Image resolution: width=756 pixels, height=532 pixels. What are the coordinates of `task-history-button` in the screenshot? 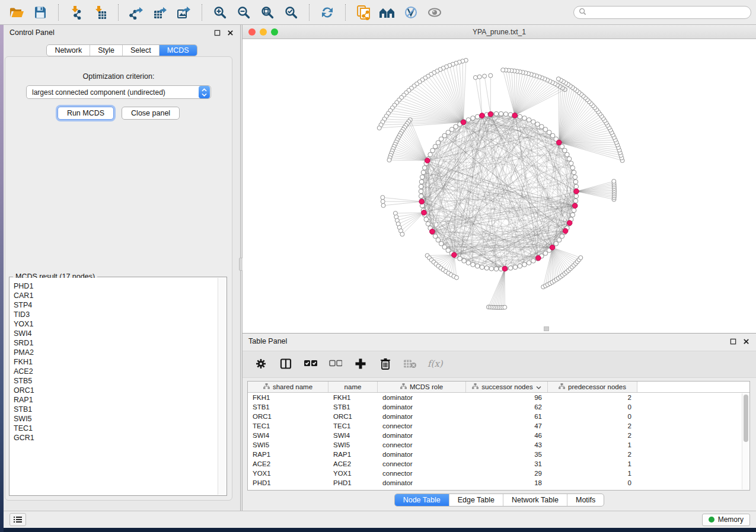 It's located at (18, 520).